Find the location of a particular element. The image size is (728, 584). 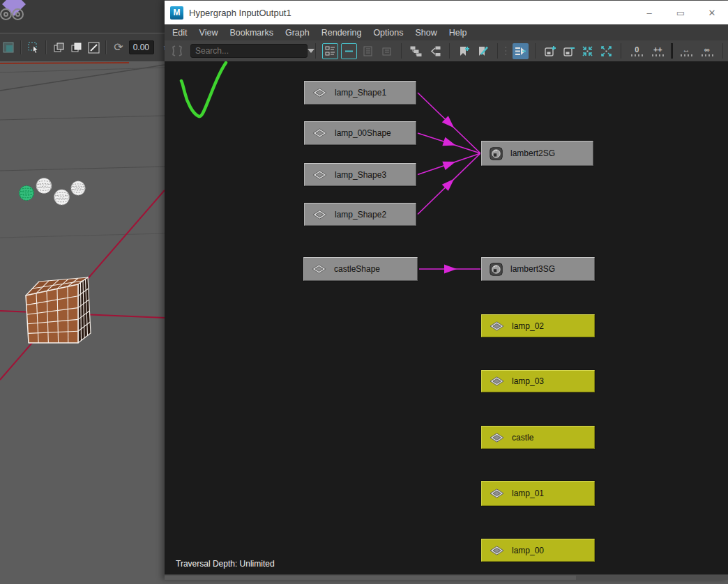

node-castleShape: castleShape is located at coordinates (361, 269).